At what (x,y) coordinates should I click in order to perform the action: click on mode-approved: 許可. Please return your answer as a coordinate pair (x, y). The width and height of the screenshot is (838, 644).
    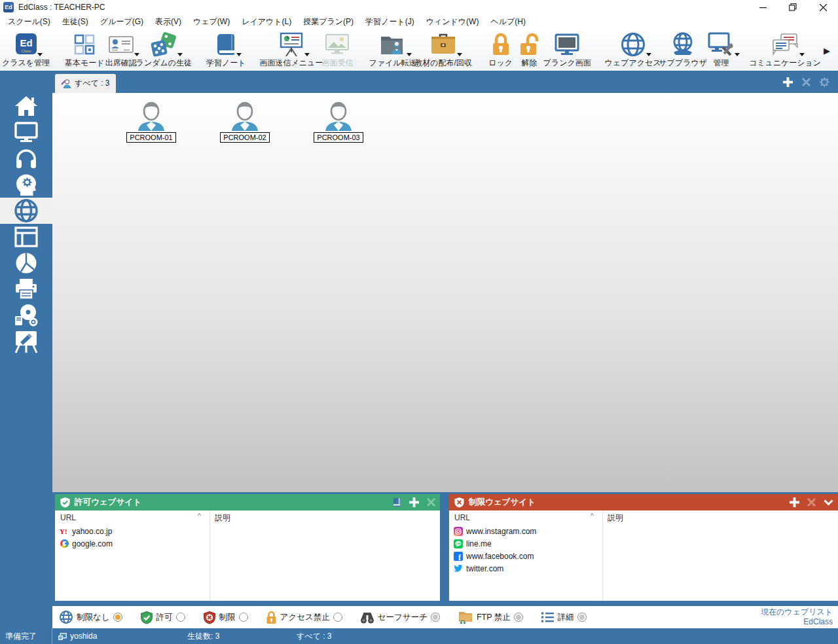
    Looking at the image, I should click on (162, 618).